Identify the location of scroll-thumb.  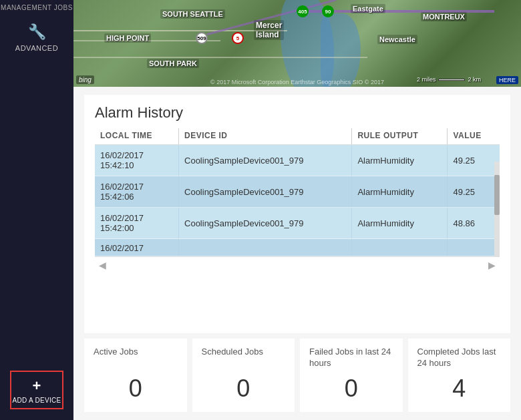
(497, 195).